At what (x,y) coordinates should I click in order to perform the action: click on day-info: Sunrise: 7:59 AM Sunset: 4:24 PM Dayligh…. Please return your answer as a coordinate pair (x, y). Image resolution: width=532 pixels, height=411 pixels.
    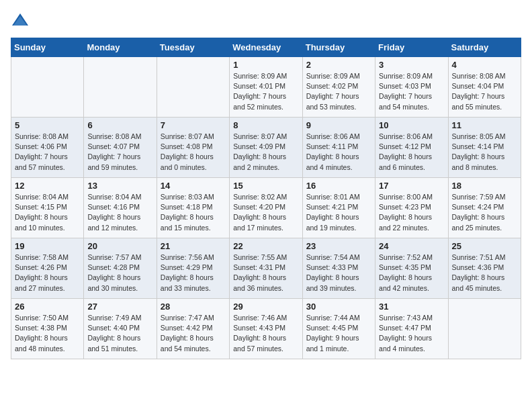
    Looking at the image, I should click on (485, 212).